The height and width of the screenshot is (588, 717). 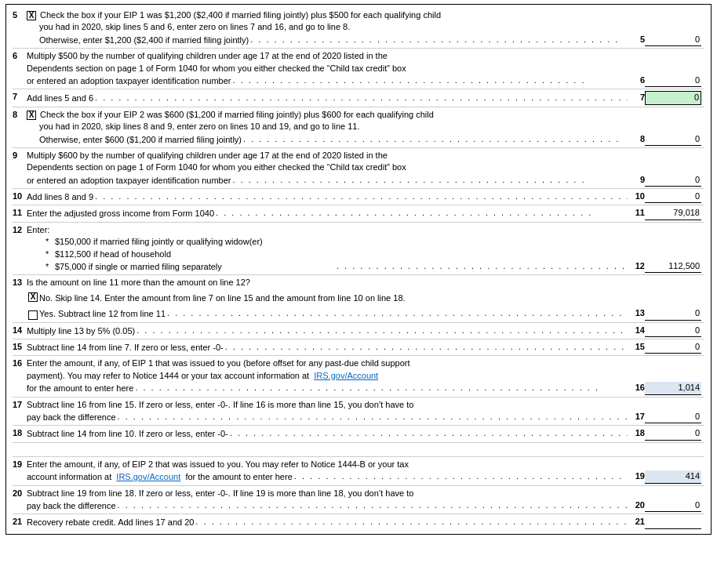 What do you see at coordinates (673, 347) in the screenshot?
I see `field-value-15: 0` at bounding box center [673, 347].